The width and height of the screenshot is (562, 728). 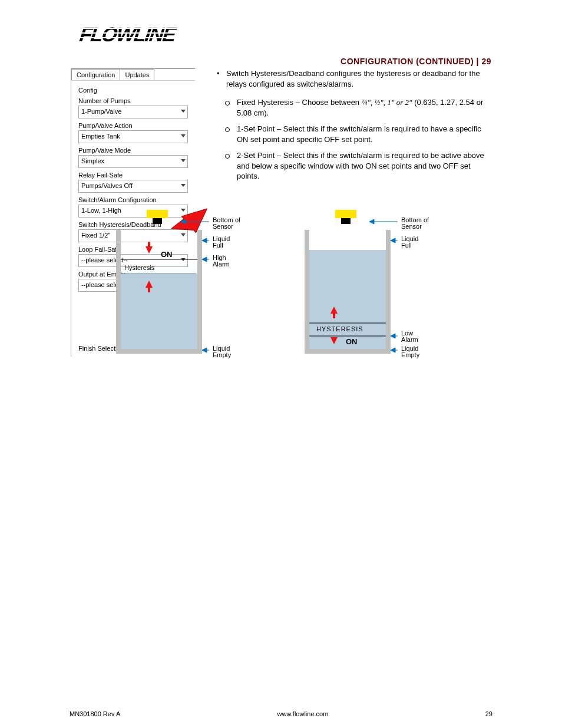 I want to click on bullet-fixed: Fixed Hysteresis – Choose between ¼", ½"…, so click(x=352, y=108).